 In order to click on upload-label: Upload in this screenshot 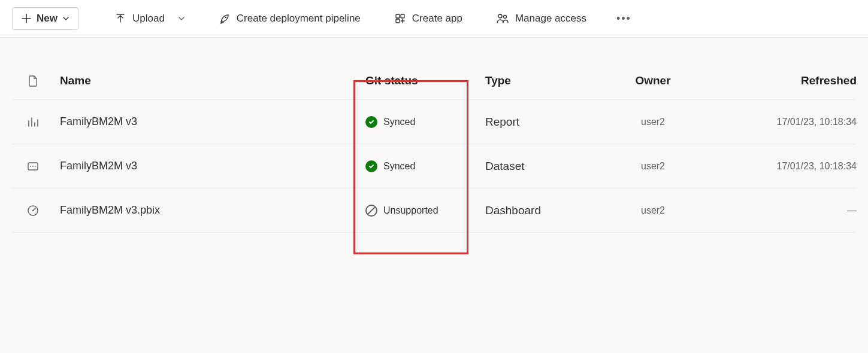, I will do `click(149, 19)`.